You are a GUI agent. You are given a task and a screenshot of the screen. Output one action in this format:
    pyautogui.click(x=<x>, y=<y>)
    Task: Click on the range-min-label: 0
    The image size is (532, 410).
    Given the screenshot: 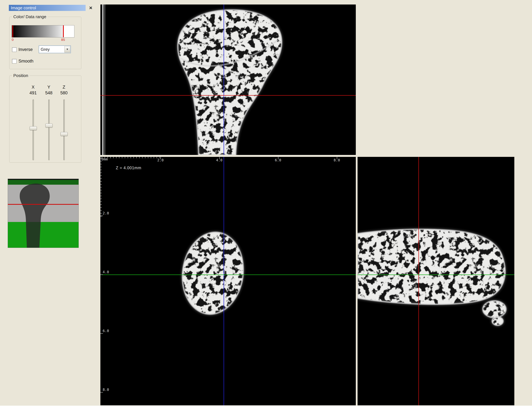 What is the action you would take?
    pyautogui.click(x=13, y=40)
    